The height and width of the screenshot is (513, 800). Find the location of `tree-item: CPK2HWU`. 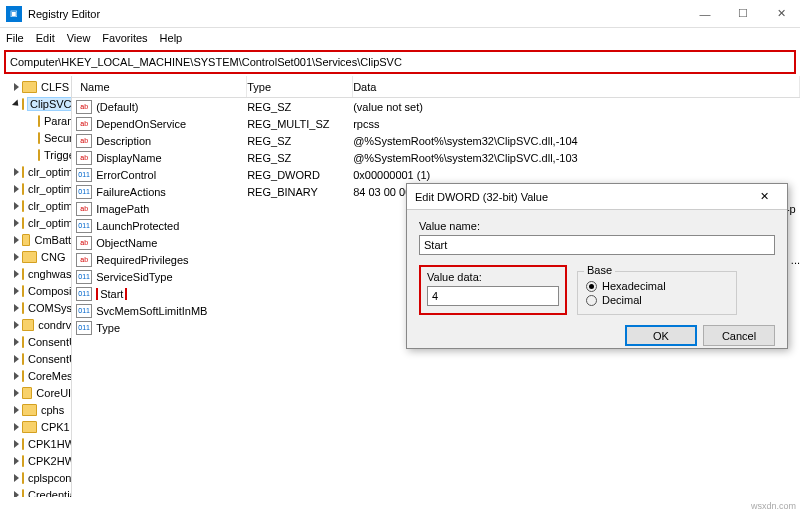

tree-item: CPK2HWU is located at coordinates (36, 460).